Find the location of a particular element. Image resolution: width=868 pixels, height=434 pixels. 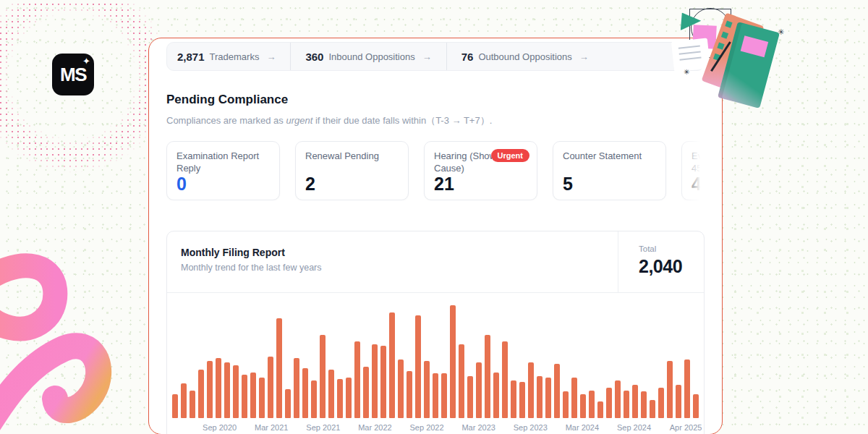

subtitle-urgent-word: urgent is located at coordinates (299, 120).